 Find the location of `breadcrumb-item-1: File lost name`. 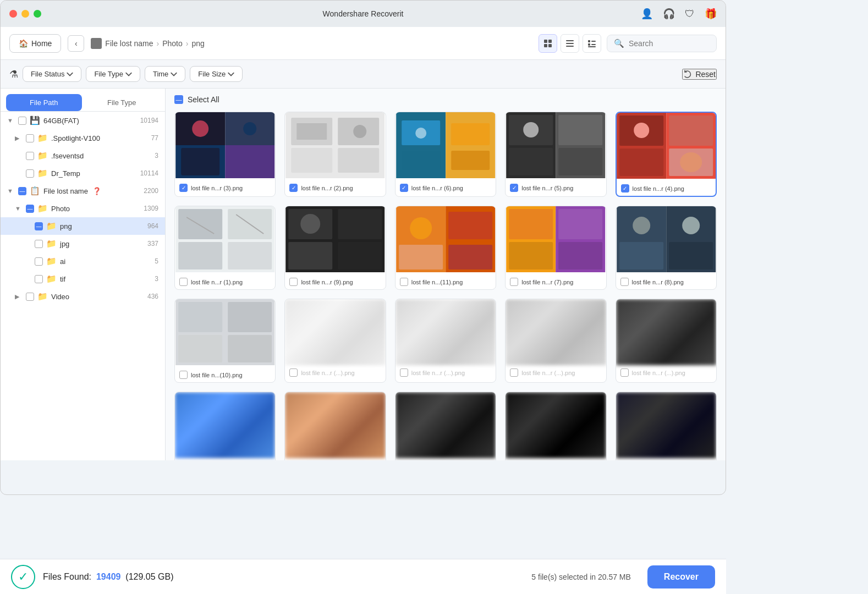

breadcrumb-item-1: File lost name is located at coordinates (129, 43).